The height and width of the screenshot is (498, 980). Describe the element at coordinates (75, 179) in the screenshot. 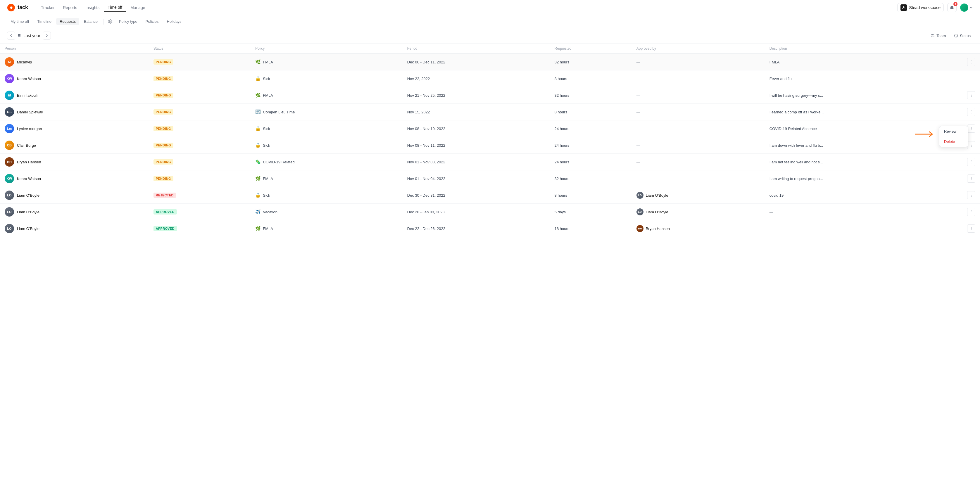

I see `person-cell: KW Keara Watson` at that location.